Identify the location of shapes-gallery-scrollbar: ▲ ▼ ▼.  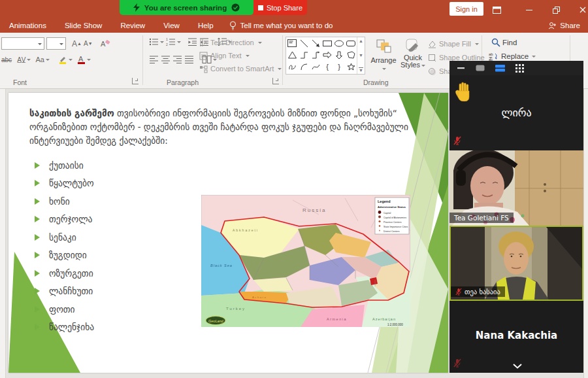
(361, 56).